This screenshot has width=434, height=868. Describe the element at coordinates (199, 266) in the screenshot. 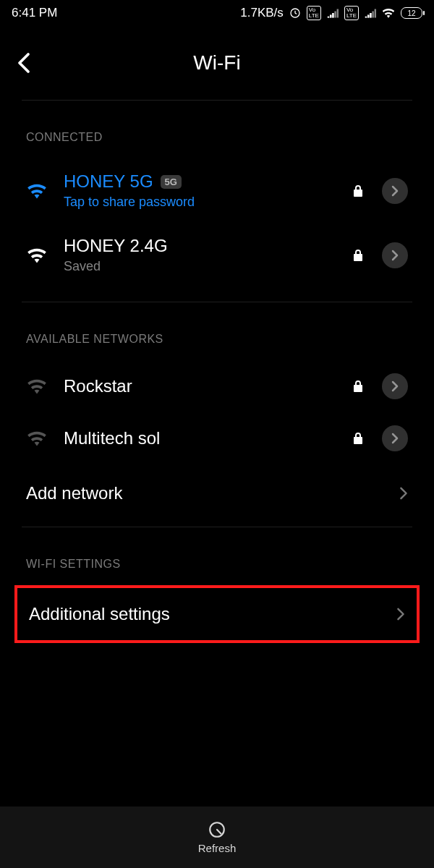

I see `network-subtitle: Saved` at that location.